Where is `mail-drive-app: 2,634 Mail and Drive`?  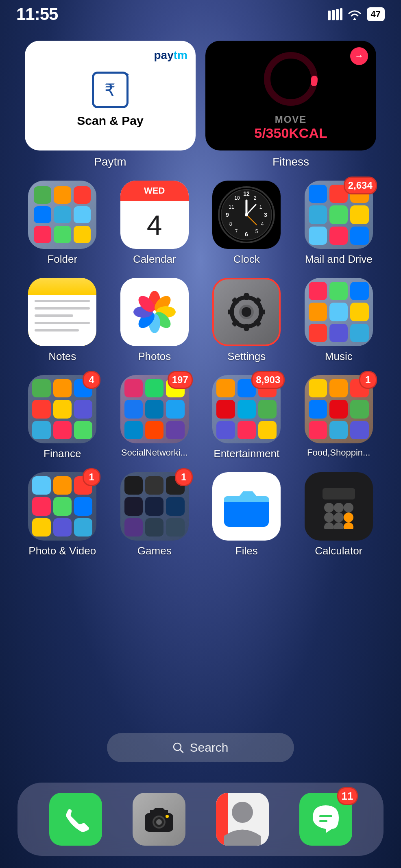
mail-drive-app: 2,634 Mail and Drive is located at coordinates (339, 223).